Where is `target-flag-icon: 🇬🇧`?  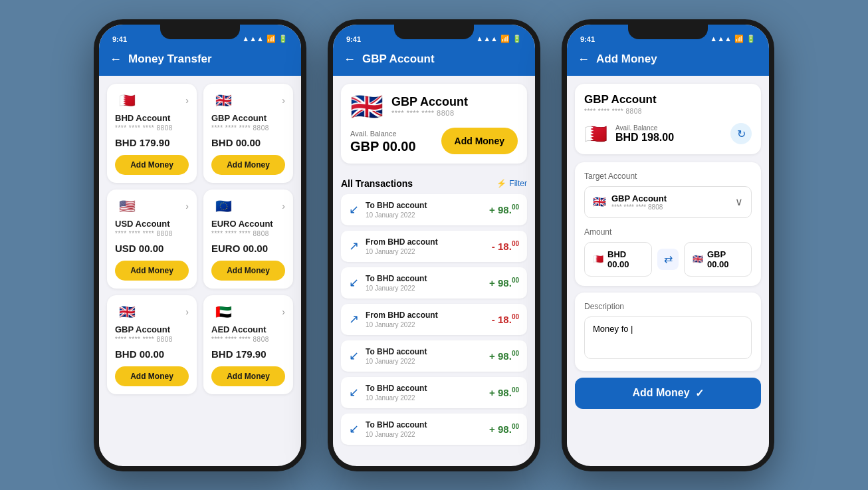
target-flag-icon: 🇬🇧 is located at coordinates (599, 202).